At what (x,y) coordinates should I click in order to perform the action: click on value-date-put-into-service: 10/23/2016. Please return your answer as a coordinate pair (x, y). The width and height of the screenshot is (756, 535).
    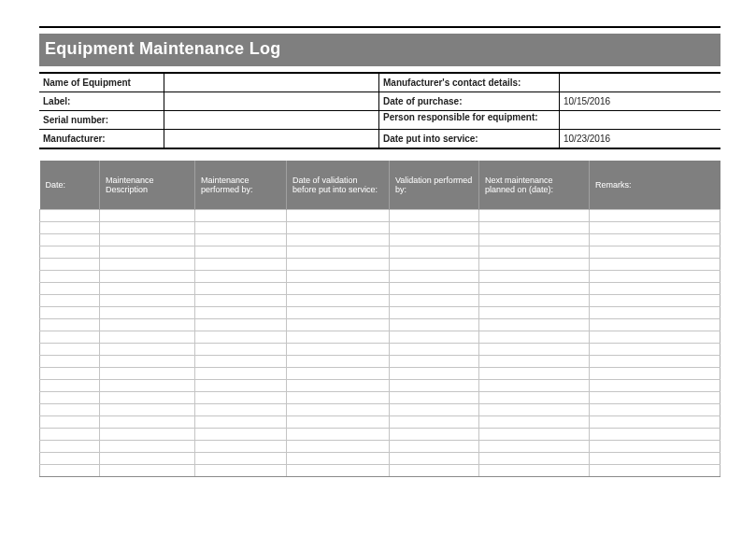
    Looking at the image, I should click on (640, 138).